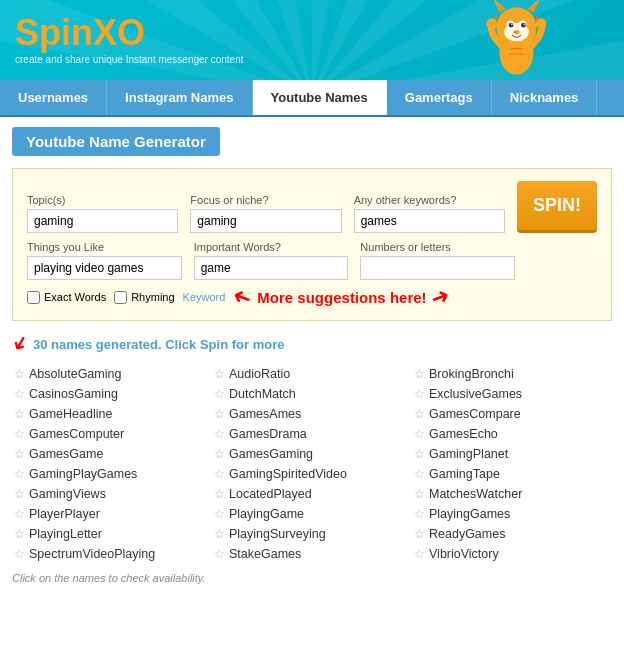  I want to click on name-item: ☆ExclusiveGames, so click(512, 394).